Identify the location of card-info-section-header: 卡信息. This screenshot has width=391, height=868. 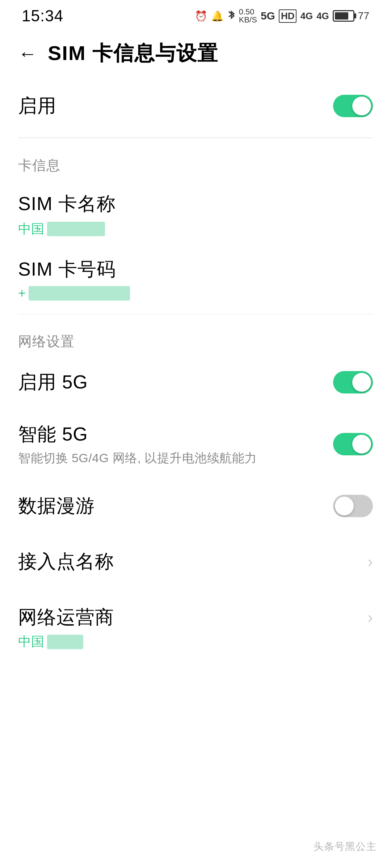
(196, 160).